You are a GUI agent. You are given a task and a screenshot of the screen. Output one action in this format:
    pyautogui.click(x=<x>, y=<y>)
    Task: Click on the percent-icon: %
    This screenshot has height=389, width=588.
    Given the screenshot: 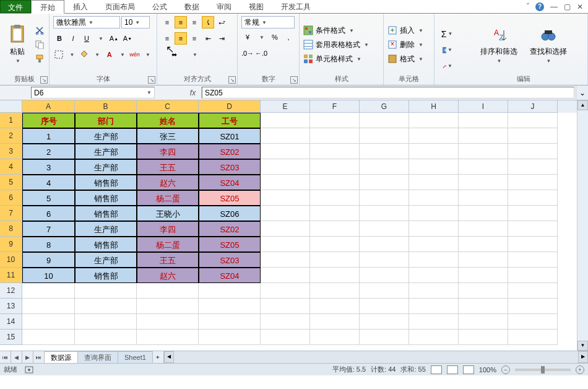 What is the action you would take?
    pyautogui.click(x=275, y=37)
    